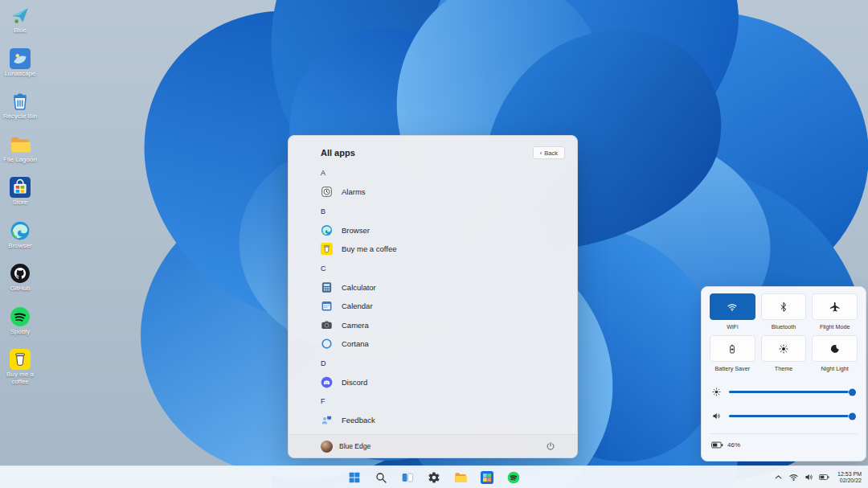  I want to click on quick-toggle-label: WiFi, so click(732, 326).